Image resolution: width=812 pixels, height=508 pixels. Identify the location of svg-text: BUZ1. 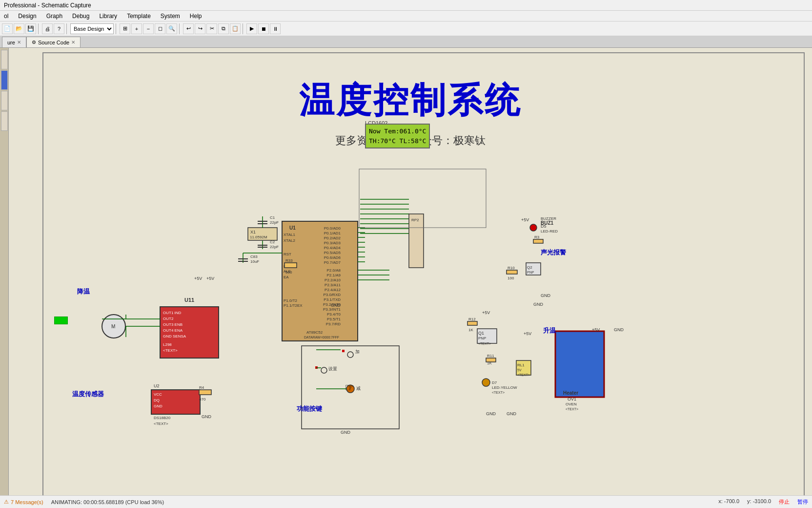
(548, 223).